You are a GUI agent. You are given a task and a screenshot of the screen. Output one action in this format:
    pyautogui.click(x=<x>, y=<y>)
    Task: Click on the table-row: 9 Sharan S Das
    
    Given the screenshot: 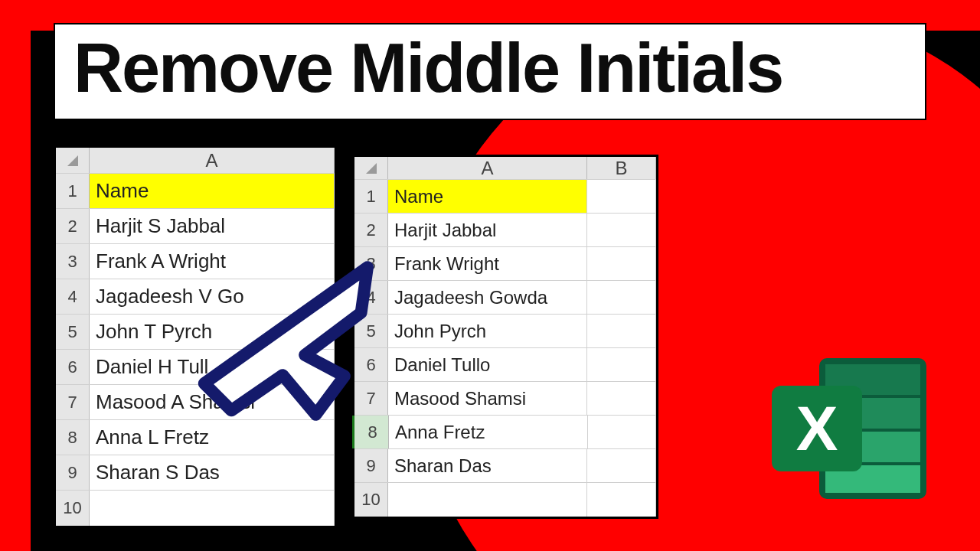 What is the action you would take?
    pyautogui.click(x=195, y=473)
    